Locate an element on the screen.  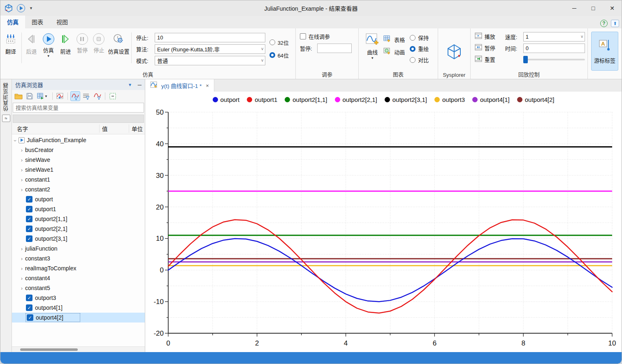
legend-item-outport2[3,1]: outport2[3,1] is located at coordinates (406, 99).